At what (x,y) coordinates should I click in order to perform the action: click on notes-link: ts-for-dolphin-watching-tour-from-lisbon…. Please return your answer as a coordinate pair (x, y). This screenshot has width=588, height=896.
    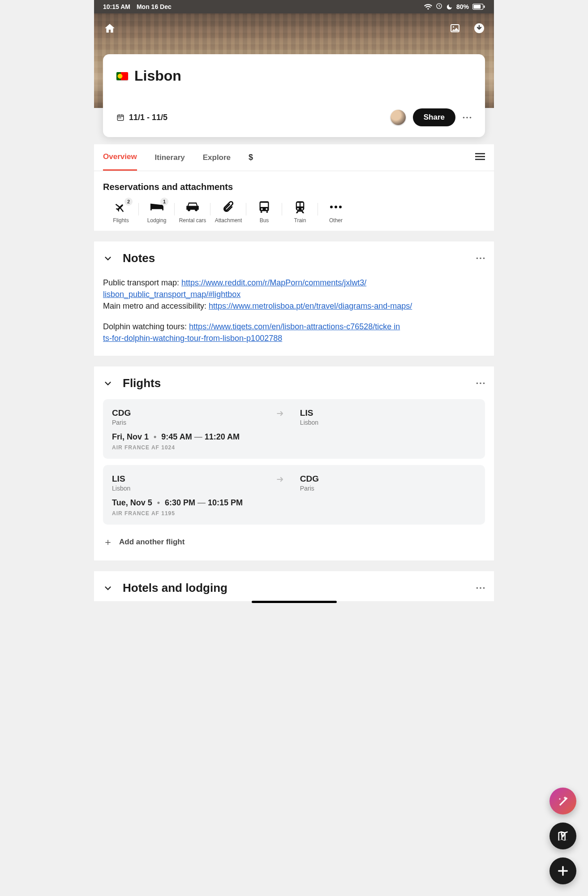
    Looking at the image, I should click on (193, 338).